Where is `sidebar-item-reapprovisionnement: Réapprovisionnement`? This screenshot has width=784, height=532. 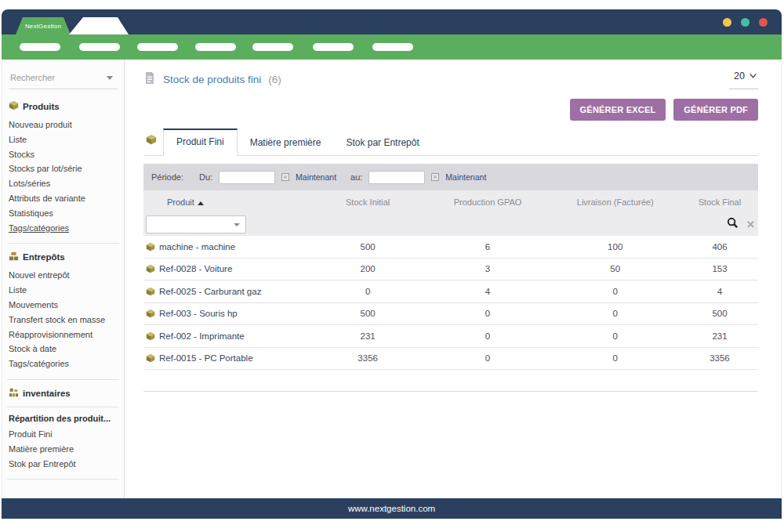 sidebar-item-reapprovisionnement: Réapprovisionnement is located at coordinates (63, 335).